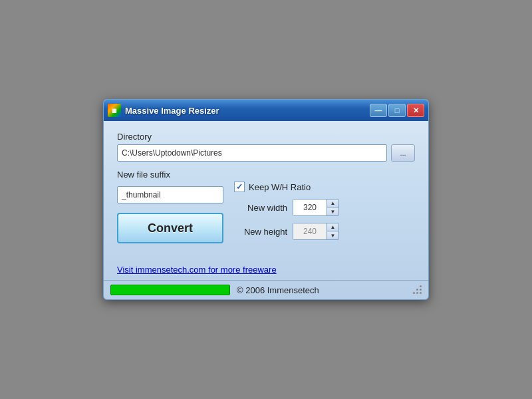  Describe the element at coordinates (266, 110) in the screenshot. I see `titlebar: ▦ Massive Image Resizer — □ ✕` at that location.